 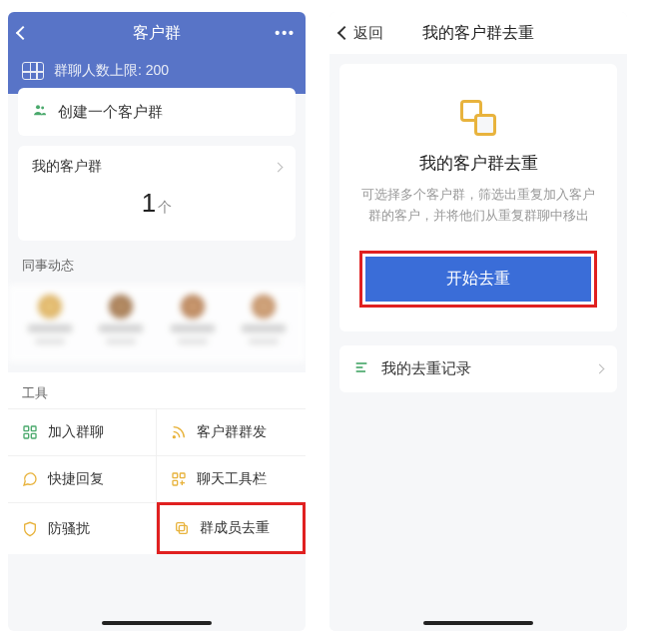 I want to click on tools-grid: 加入群聊 客户群群发 快捷回复 聊天工具栏 防骚扰 群成员去重, so click(x=157, y=481).